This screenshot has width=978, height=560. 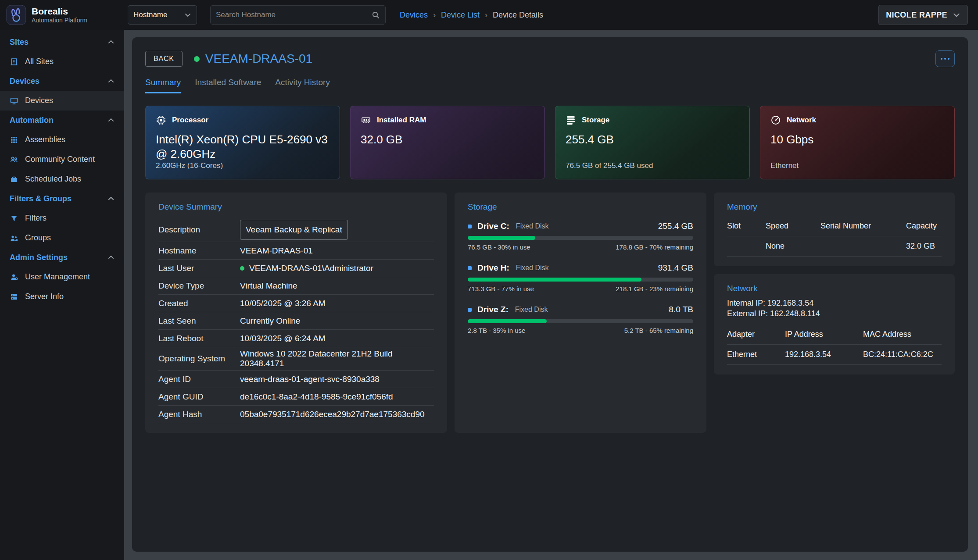 What do you see at coordinates (681, 310) in the screenshot?
I see `drive-size: 8.0 TB` at bounding box center [681, 310].